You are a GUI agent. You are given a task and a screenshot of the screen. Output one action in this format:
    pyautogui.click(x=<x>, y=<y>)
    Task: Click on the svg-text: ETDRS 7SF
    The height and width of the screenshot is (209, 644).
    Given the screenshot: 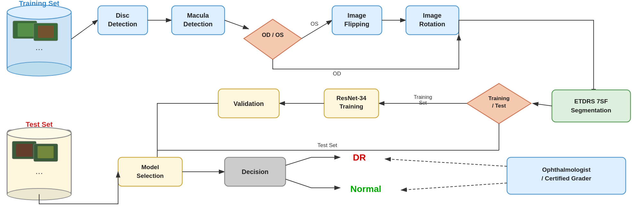 What is the action you would take?
    pyautogui.click(x=591, y=101)
    